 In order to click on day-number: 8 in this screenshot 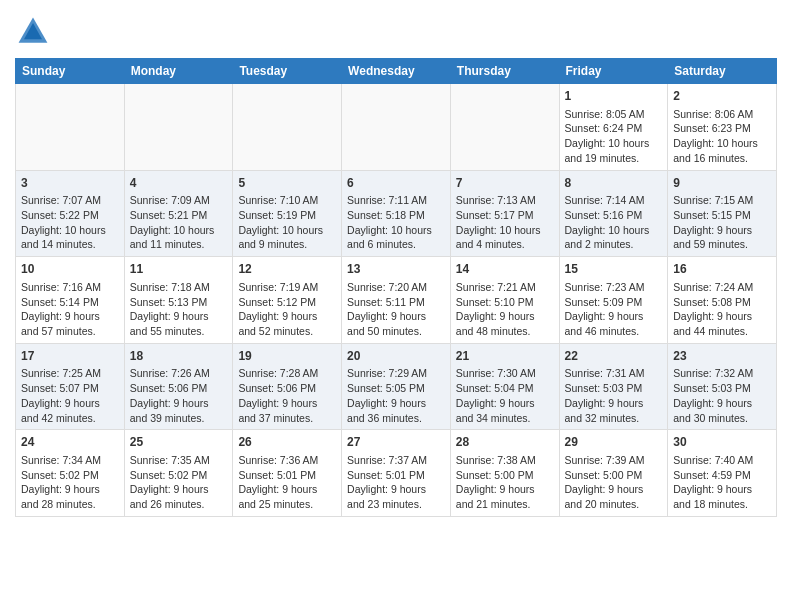, I will do `click(614, 184)`.